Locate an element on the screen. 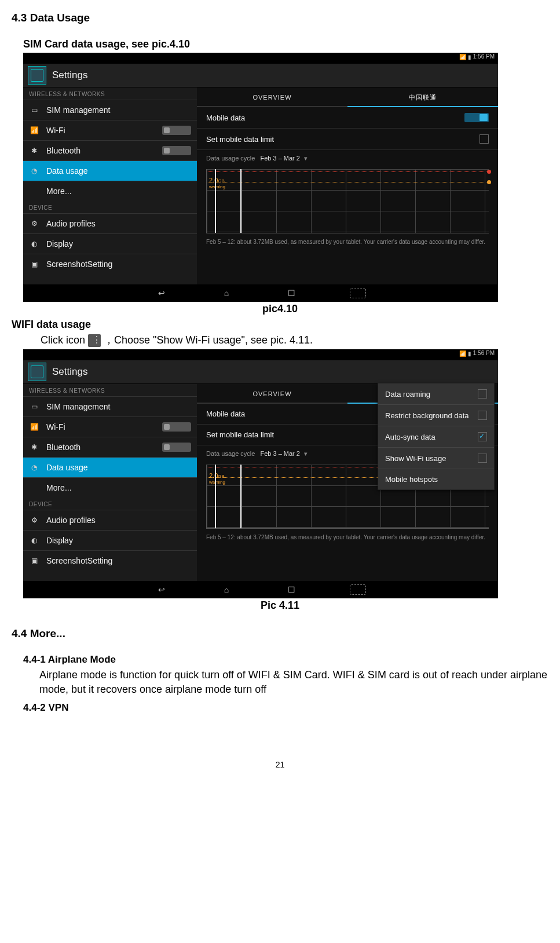 The image size is (560, 943). status-time: 1:56 PM is located at coordinates (484, 353).